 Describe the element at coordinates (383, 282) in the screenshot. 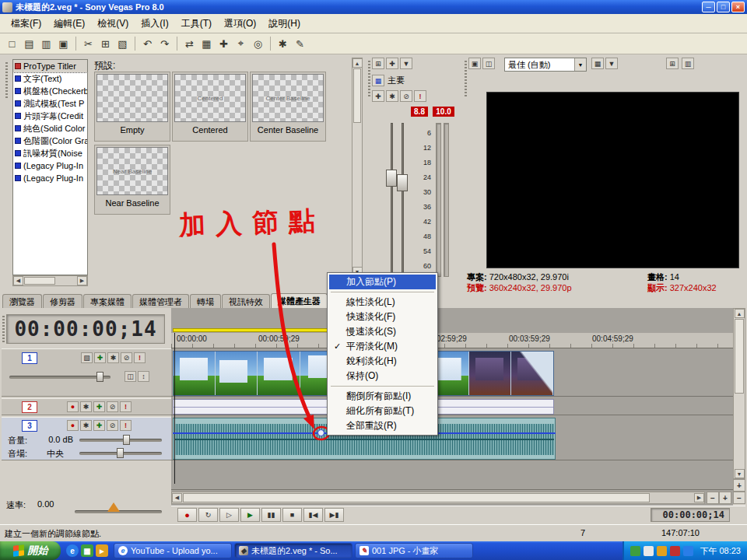

I see `menu-item-add-point: 加入節點(P)` at that location.